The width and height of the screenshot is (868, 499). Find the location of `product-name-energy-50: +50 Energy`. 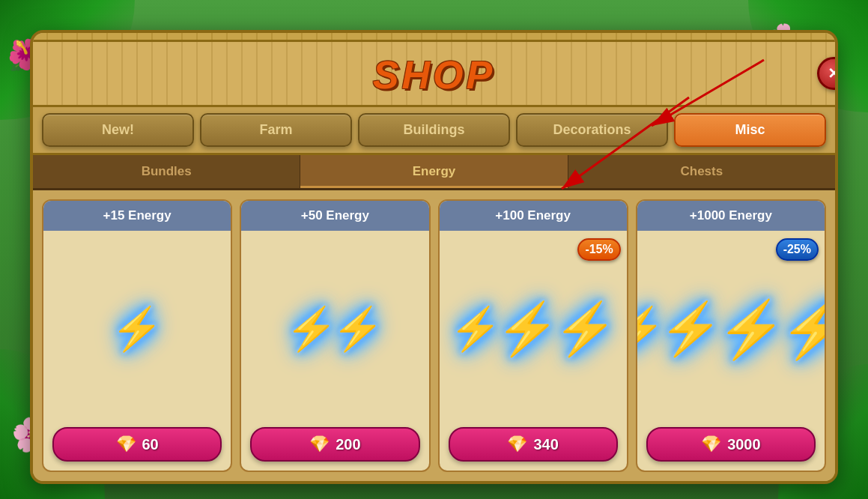

product-name-energy-50: +50 Energy is located at coordinates (335, 216).